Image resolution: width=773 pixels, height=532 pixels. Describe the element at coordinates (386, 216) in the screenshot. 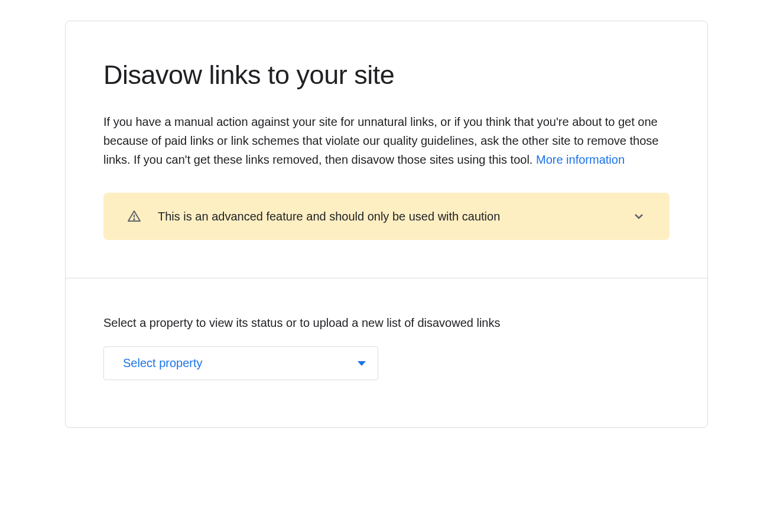

I see `warning-text: This is an advanced feature and should o…` at that location.